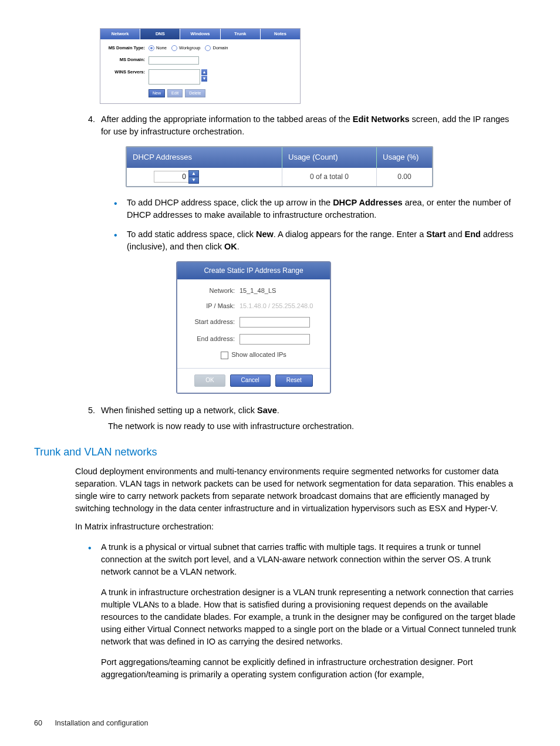 This screenshot has height=746, width=560. I want to click on section-p1: Cloud deployment environments and multi-…, so click(298, 490).